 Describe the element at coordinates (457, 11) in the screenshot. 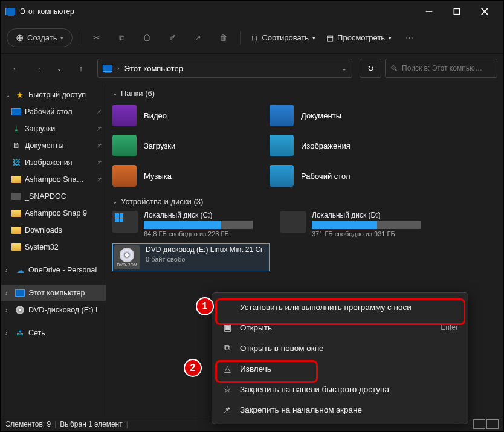

I see `maximize-button` at that location.